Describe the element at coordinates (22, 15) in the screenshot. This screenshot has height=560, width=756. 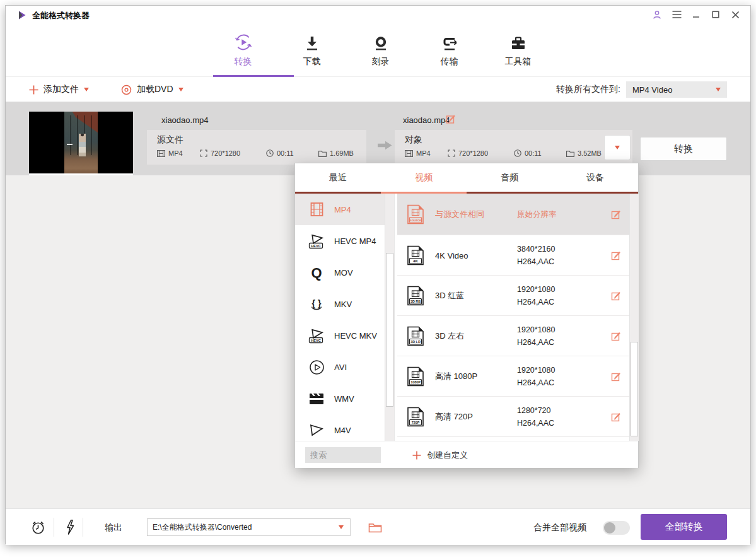
I see `app-logo-icon` at that location.